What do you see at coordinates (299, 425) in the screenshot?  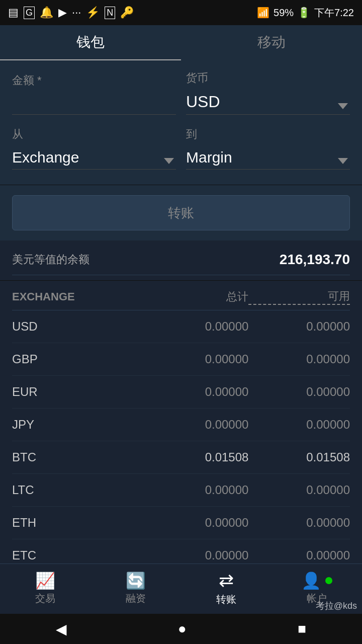 I see `row-available-JPY: 0.00000` at bounding box center [299, 425].